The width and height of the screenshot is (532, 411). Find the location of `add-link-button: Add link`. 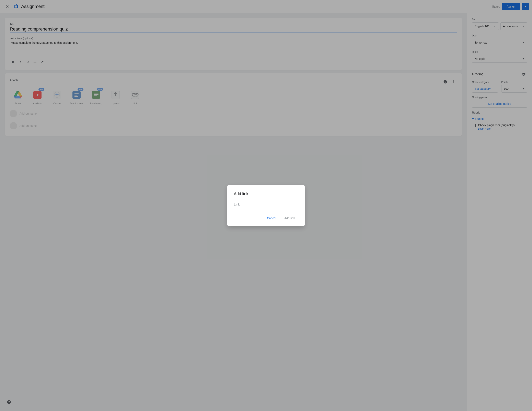

add-link-button: Add link is located at coordinates (290, 218).